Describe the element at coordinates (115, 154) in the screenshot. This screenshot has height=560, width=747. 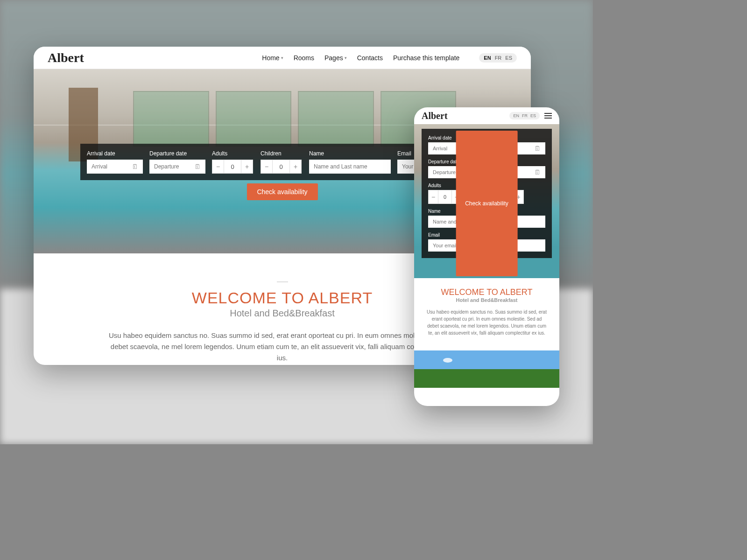
I see `arrival-label: Arrival date` at that location.